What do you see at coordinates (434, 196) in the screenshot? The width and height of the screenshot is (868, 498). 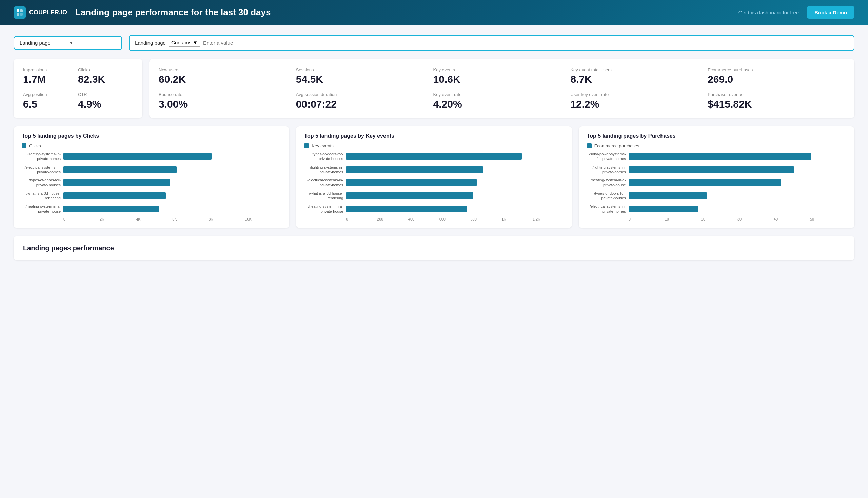 I see `bar-row: /what-is-a-3d-house- rendering` at bounding box center [434, 196].